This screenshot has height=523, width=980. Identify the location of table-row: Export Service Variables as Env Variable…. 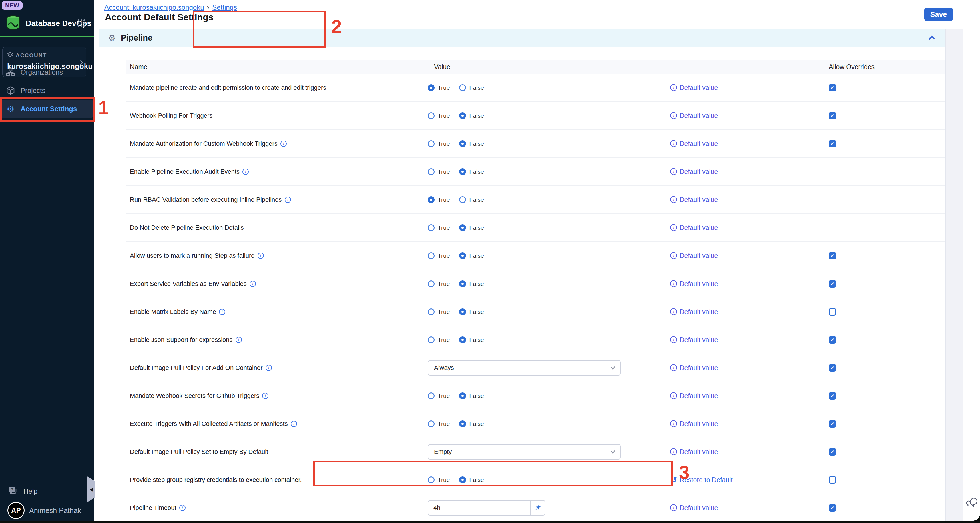
(536, 284).